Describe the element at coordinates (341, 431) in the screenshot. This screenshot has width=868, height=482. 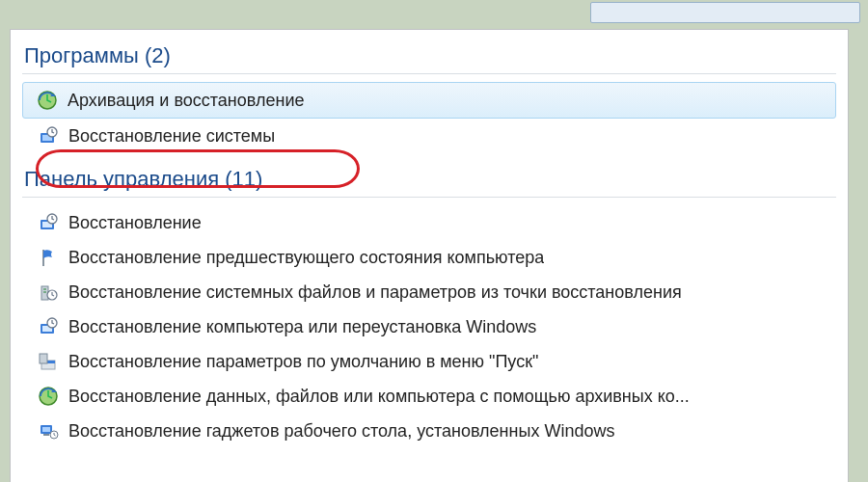
I see `item-label: Восстановление гаджетов рабочего стола, …` at that location.